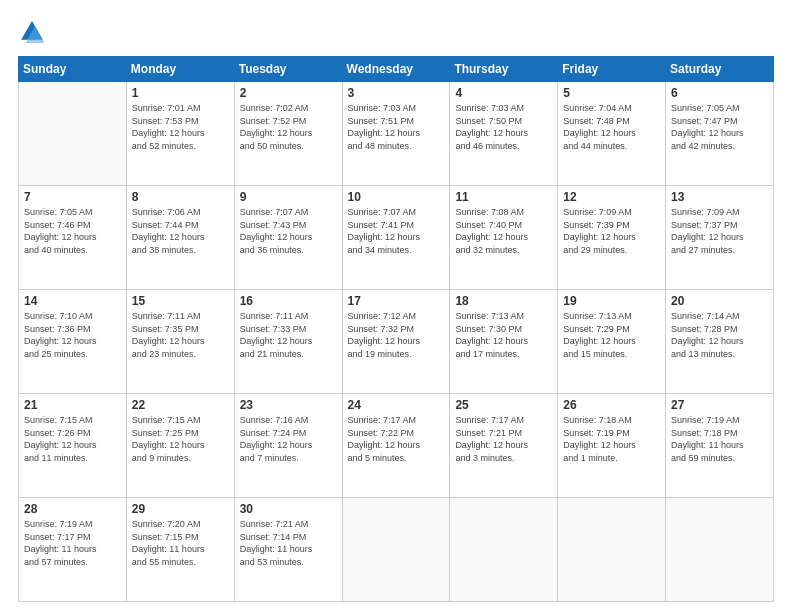 The height and width of the screenshot is (612, 792). Describe the element at coordinates (180, 550) in the screenshot. I see `day-cell: 29Sunrise: 7:20 AM Sunset: 7:15 PM Dayli…` at that location.